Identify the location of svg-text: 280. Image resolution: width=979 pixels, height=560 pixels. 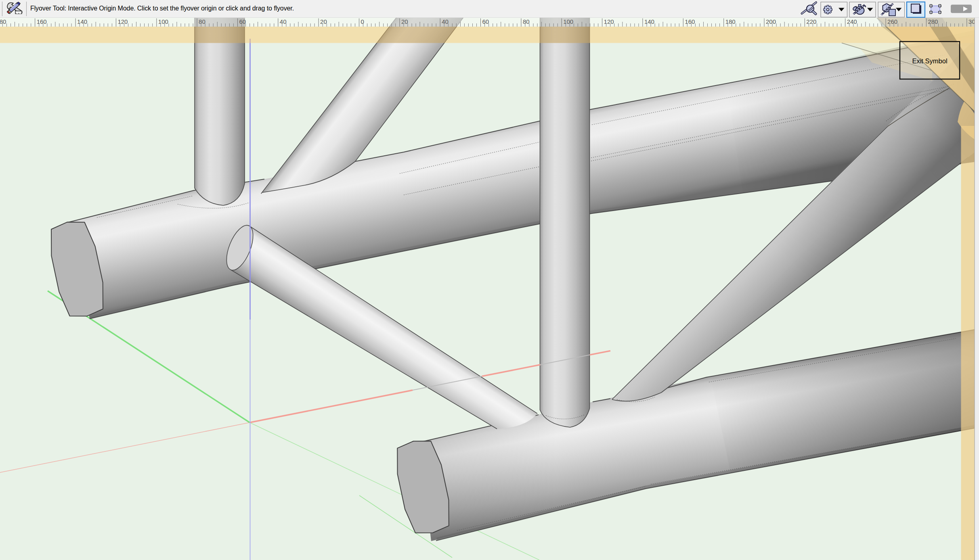
(933, 22).